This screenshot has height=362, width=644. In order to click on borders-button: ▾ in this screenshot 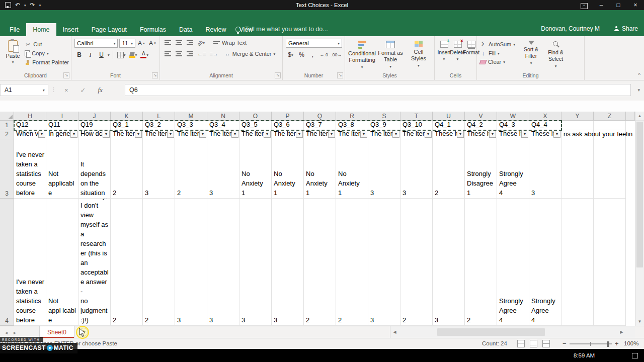, I will do `click(122, 55)`.